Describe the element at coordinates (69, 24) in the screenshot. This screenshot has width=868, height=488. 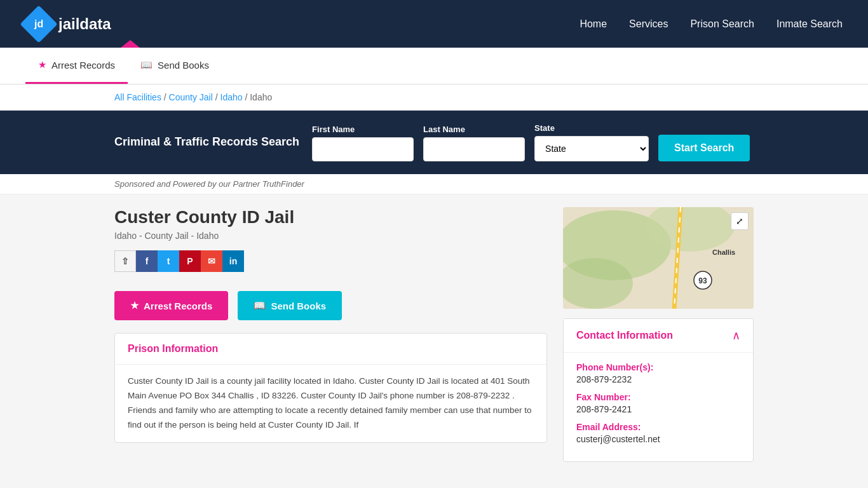
I see `logo-jail: jail` at that location.